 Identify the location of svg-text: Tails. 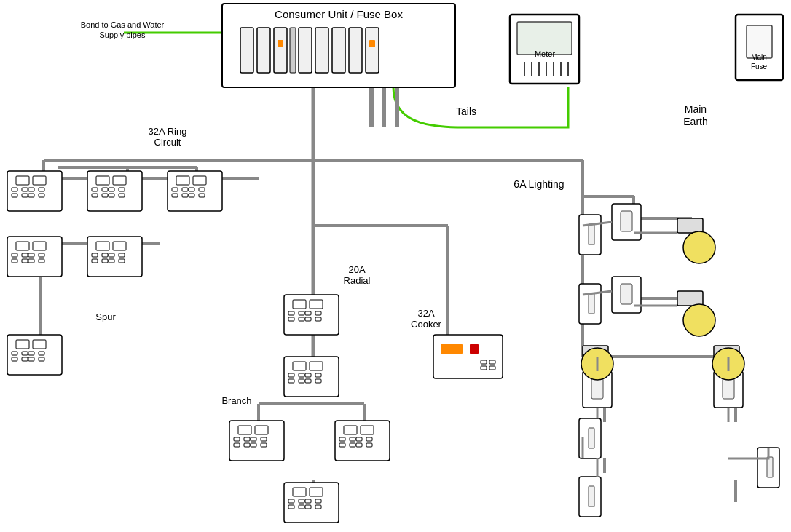
(466, 111).